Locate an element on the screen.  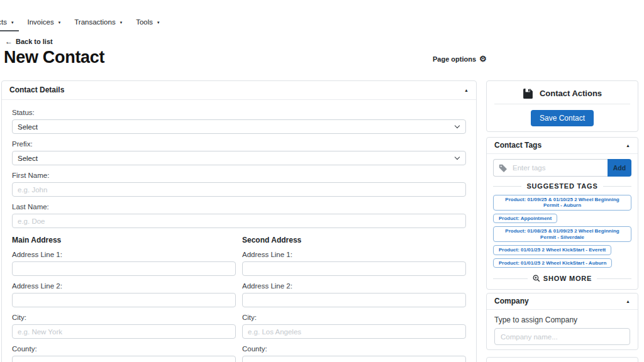
main-address-city-input is located at coordinates (124, 332).